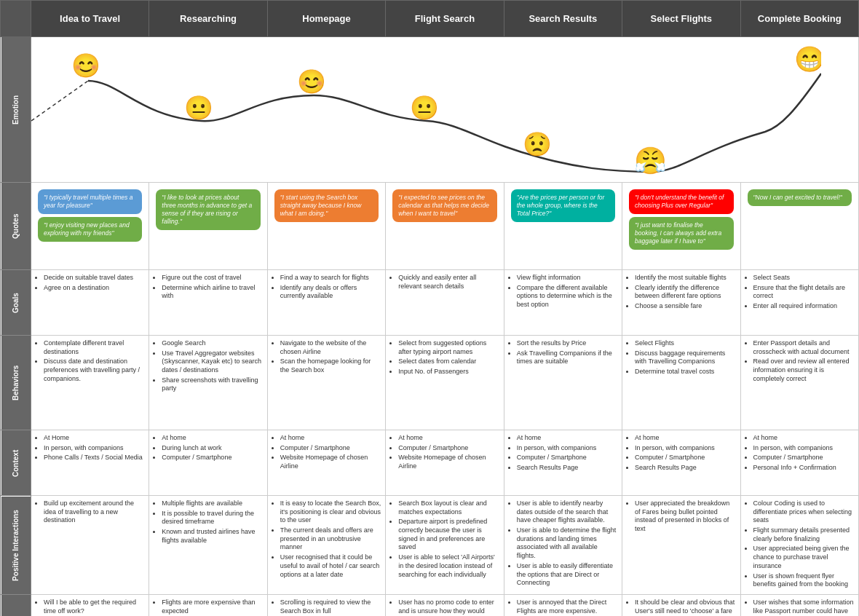  Describe the element at coordinates (799, 605) in the screenshot. I see `pain-complete-booking: User wishes that some information like P…` at that location.